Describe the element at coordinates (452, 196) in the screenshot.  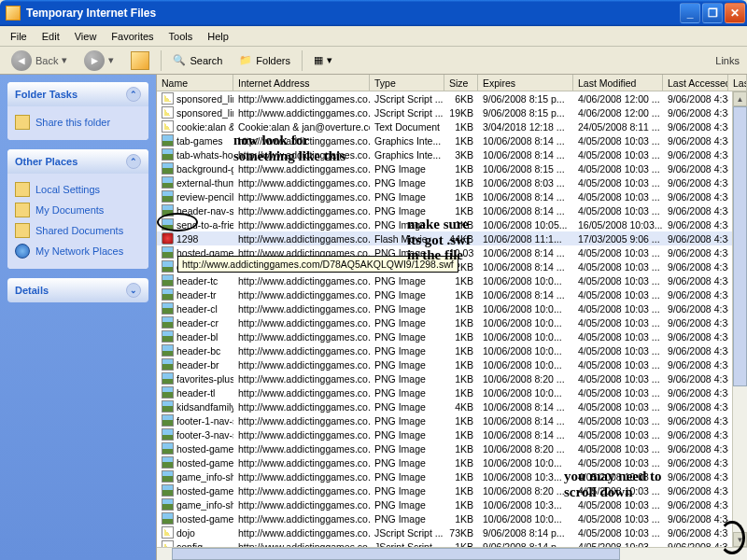
I see `file-row: review-pencil-...http://www.addictinggam…` at that location.